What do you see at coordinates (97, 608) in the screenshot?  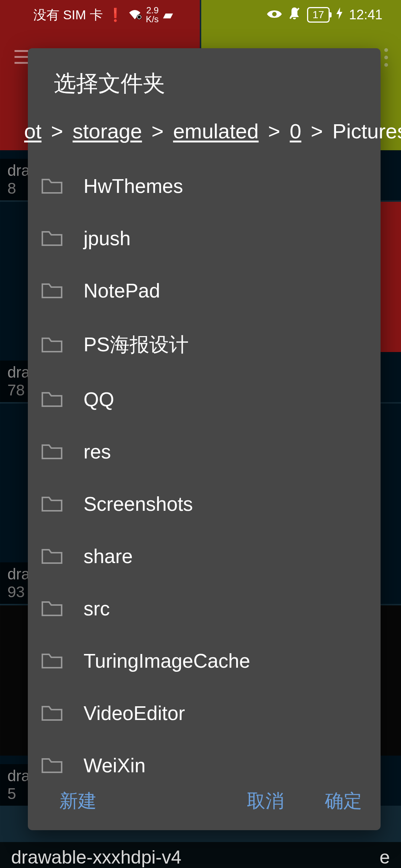 I see `folder-name: src` at bounding box center [97, 608].